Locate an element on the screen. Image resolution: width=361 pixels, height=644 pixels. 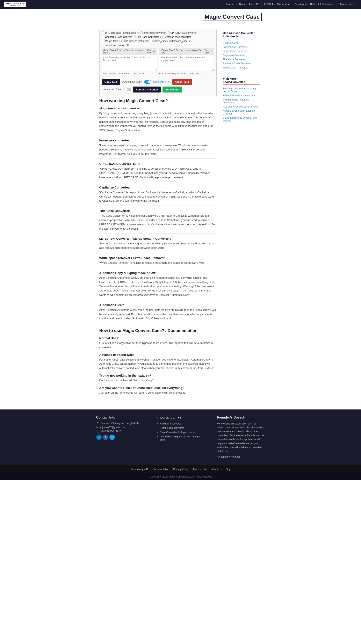
section-heading: lowercase converter: is located at coordinates (158, 140).